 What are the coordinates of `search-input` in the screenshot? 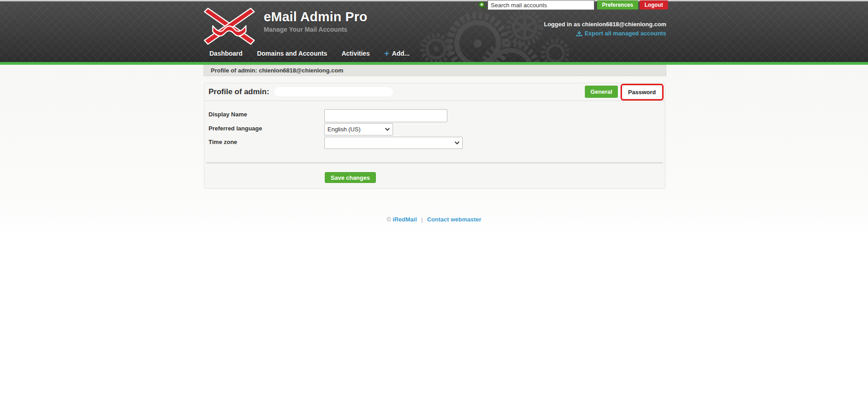 It's located at (541, 5).